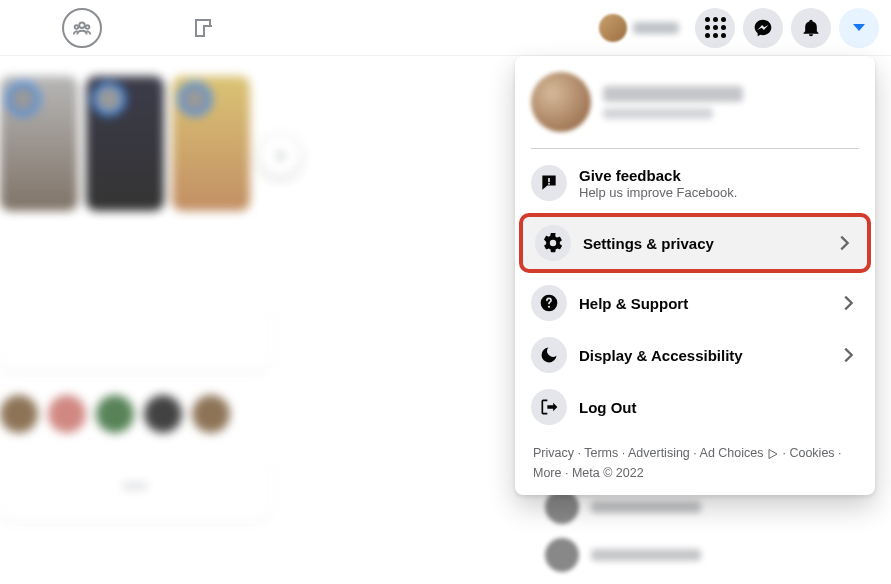 The width and height of the screenshot is (891, 584). Describe the element at coordinates (549, 355) in the screenshot. I see `moon-icon` at that location.